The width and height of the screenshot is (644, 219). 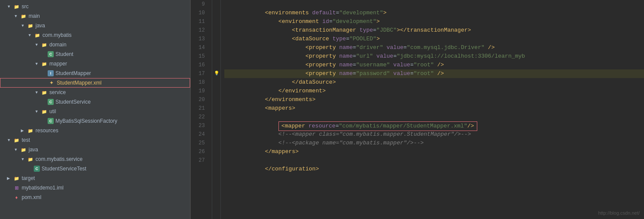 What do you see at coordinates (16, 7) in the screenshot?
I see `folder-icon-src: 📁` at bounding box center [16, 7].